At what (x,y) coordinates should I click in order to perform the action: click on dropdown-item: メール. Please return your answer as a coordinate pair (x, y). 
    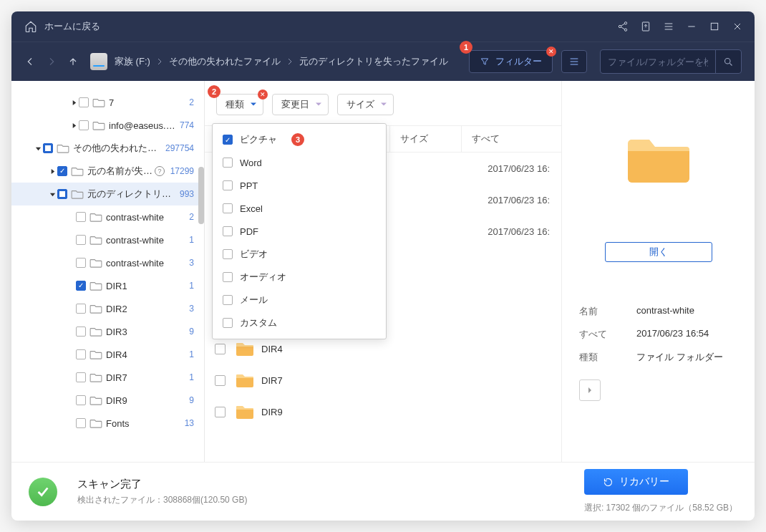
    Looking at the image, I should click on (299, 300).